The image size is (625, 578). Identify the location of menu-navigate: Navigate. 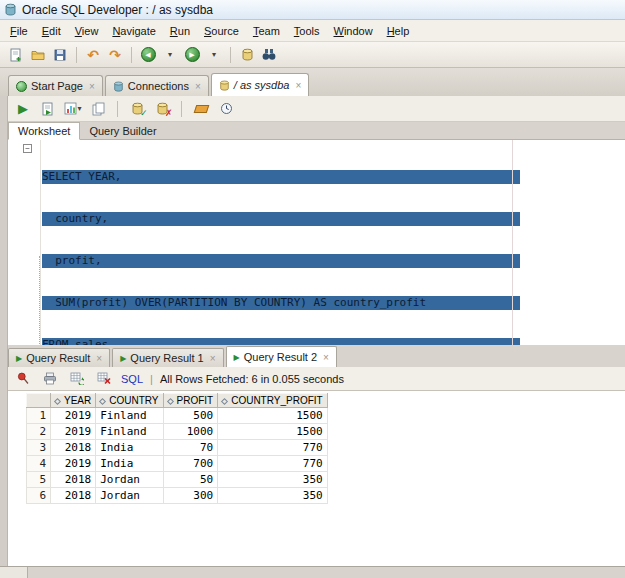
(134, 31).